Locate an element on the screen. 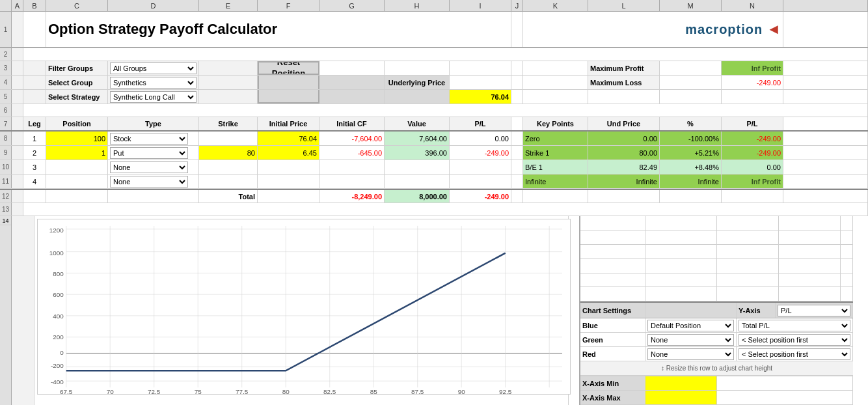  blue-series-select: Default Position is located at coordinates (691, 326).